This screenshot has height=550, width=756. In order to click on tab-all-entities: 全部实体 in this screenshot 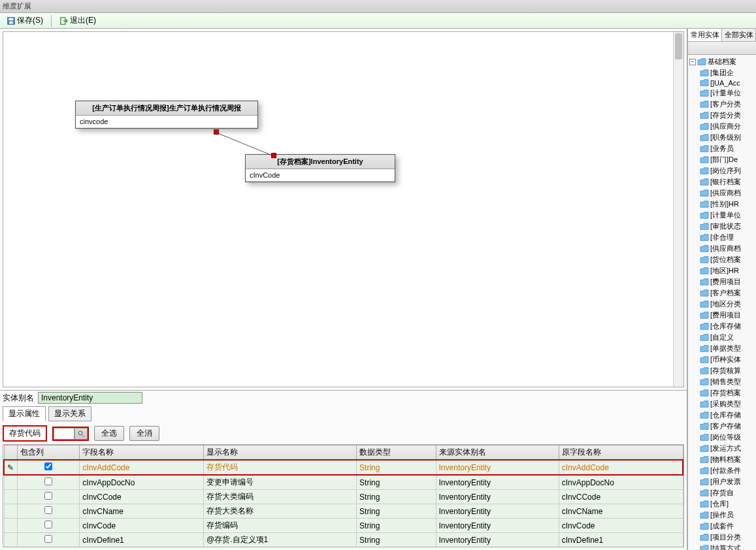, I will do `click(739, 35)`.